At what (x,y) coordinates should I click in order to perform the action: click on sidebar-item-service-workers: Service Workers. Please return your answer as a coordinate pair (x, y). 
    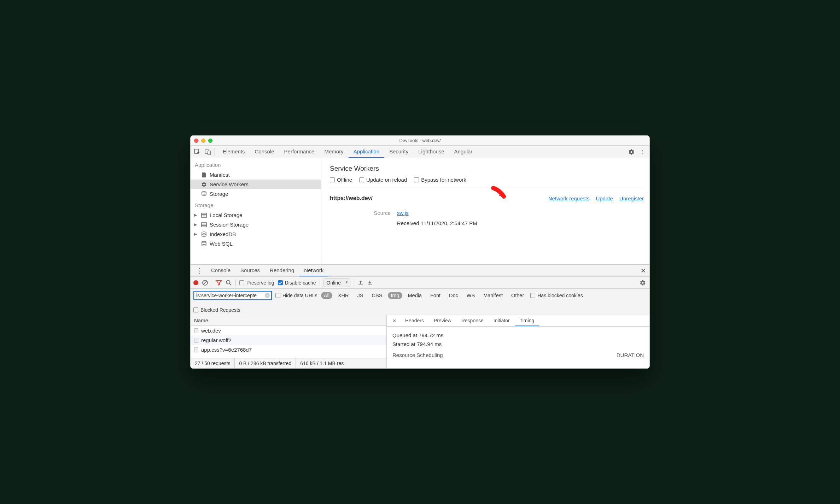
    Looking at the image, I should click on (256, 184).